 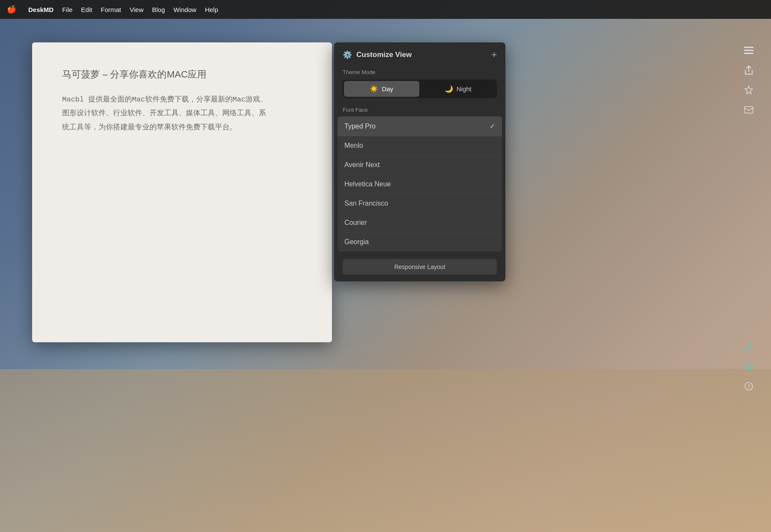 What do you see at coordinates (420, 204) in the screenshot?
I see `font-item-san-francisco: San Francisco` at bounding box center [420, 204].